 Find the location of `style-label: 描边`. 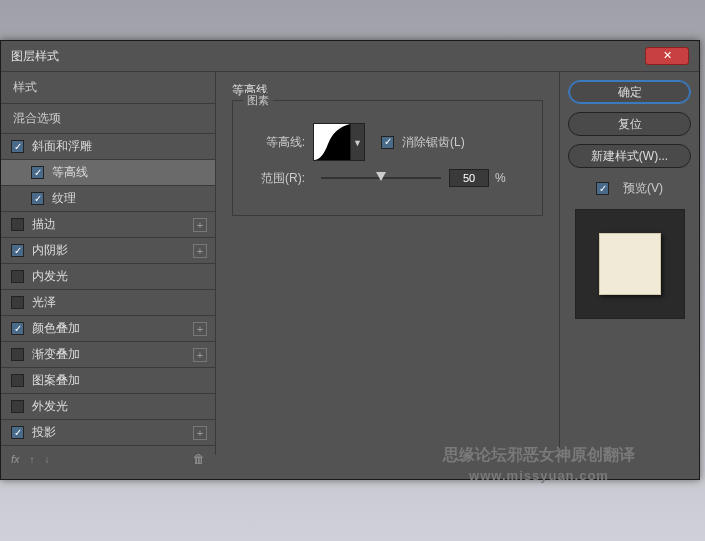

style-label: 描边 is located at coordinates (44, 224).